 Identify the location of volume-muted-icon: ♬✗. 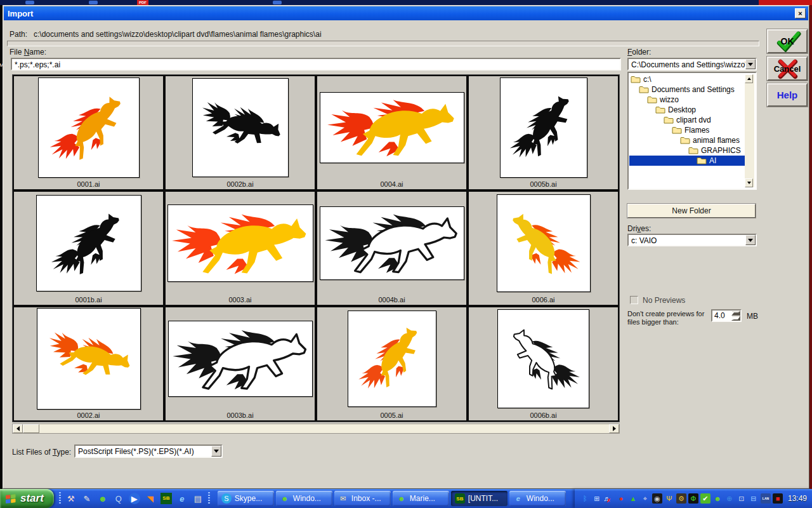
(609, 498).